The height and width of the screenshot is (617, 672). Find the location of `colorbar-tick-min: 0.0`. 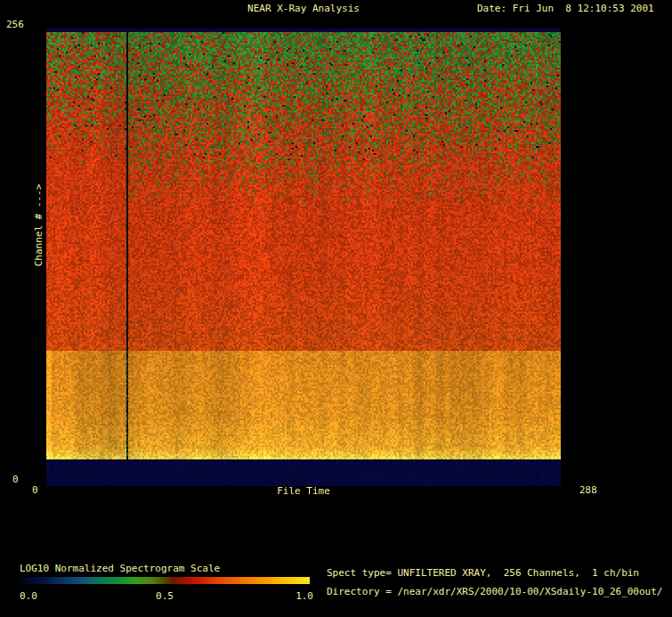

colorbar-tick-min: 0.0 is located at coordinates (28, 597).